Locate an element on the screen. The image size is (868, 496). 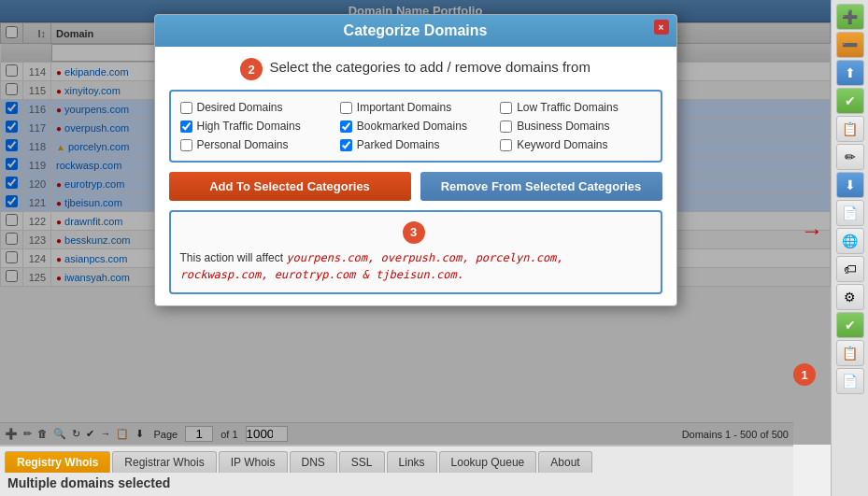
sidebar-settings-btn: ⚙ is located at coordinates (850, 297).